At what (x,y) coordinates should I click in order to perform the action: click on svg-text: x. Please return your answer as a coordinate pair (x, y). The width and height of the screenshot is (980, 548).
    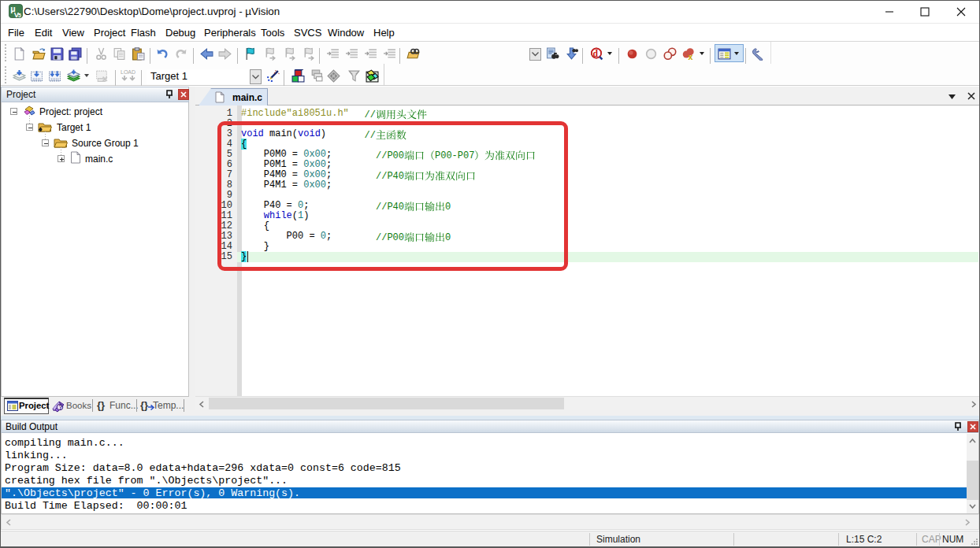
    Looking at the image, I should click on (690, 57).